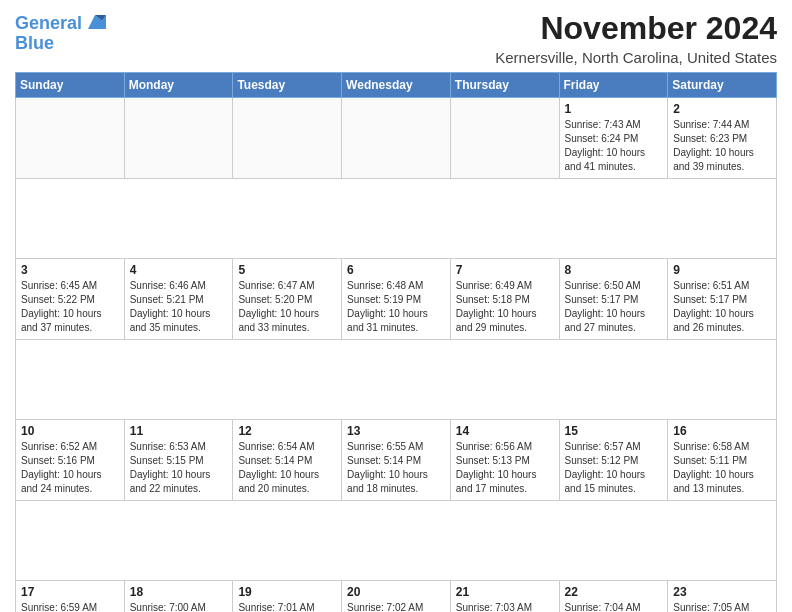 This screenshot has height=612, width=792. Describe the element at coordinates (70, 431) in the screenshot. I see `day-number: 10` at that location.